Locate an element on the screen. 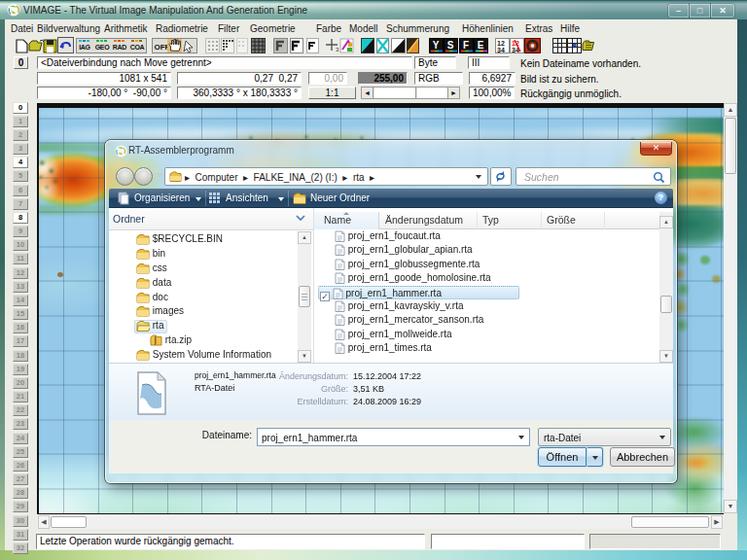 This screenshot has width=747, height=560. svg-text: S is located at coordinates (451, 45).